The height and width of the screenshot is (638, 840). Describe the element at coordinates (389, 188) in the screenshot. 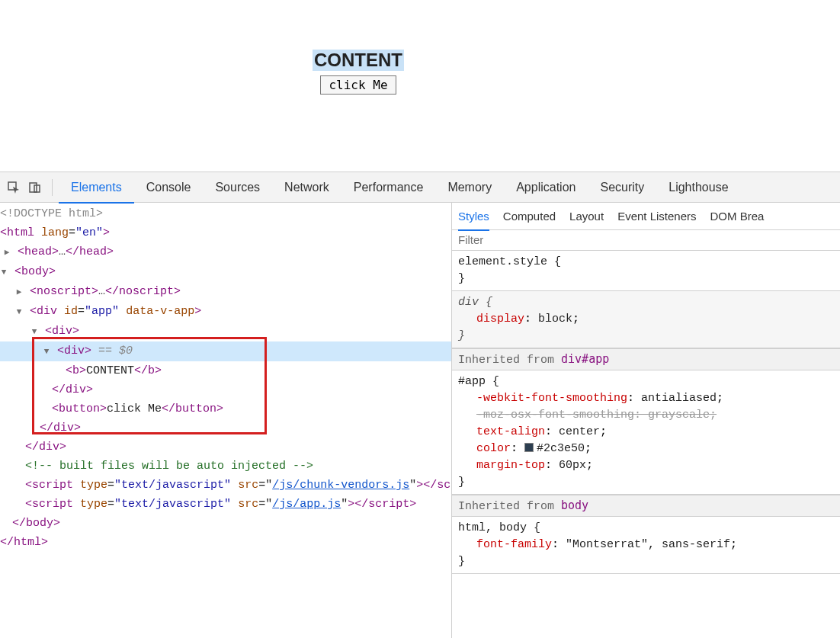

I see `tab-performance: Performance` at that location.